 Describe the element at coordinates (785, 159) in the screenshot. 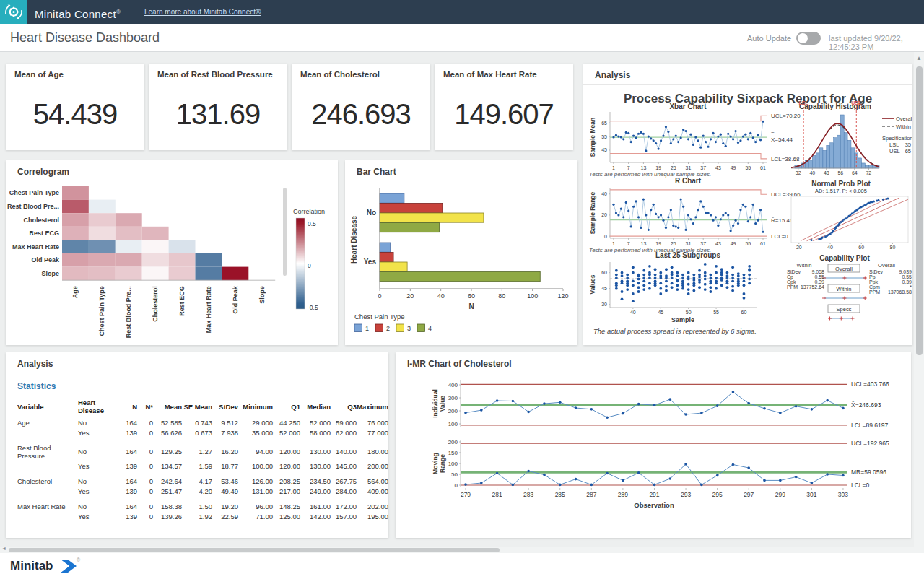

I see `svg-text: LCL=38.68` at that location.